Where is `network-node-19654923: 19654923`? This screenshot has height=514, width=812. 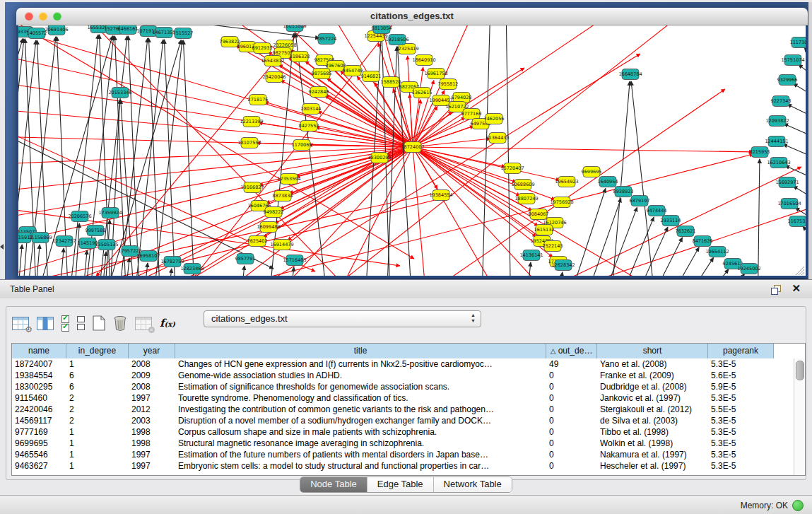 network-node-19654923: 19654923 is located at coordinates (567, 182).